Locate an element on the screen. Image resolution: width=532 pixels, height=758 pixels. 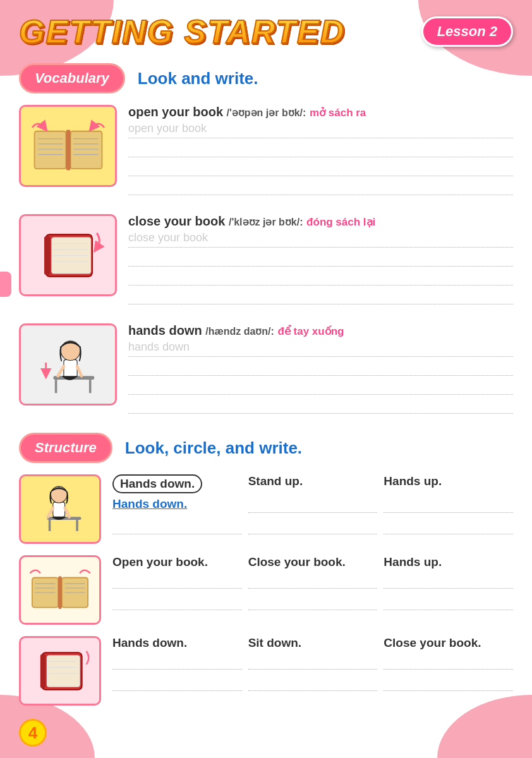
write-line-2a is located at coordinates (321, 260).